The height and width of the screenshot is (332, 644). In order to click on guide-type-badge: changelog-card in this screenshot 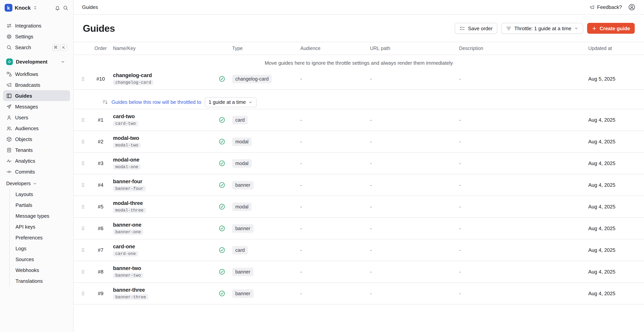, I will do `click(252, 79)`.